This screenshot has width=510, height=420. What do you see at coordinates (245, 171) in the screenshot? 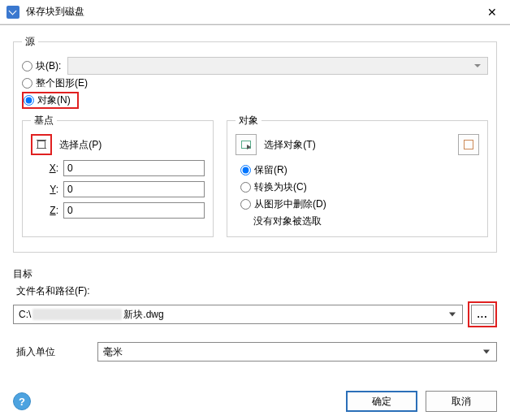
I see `retain-radio` at bounding box center [245, 171].